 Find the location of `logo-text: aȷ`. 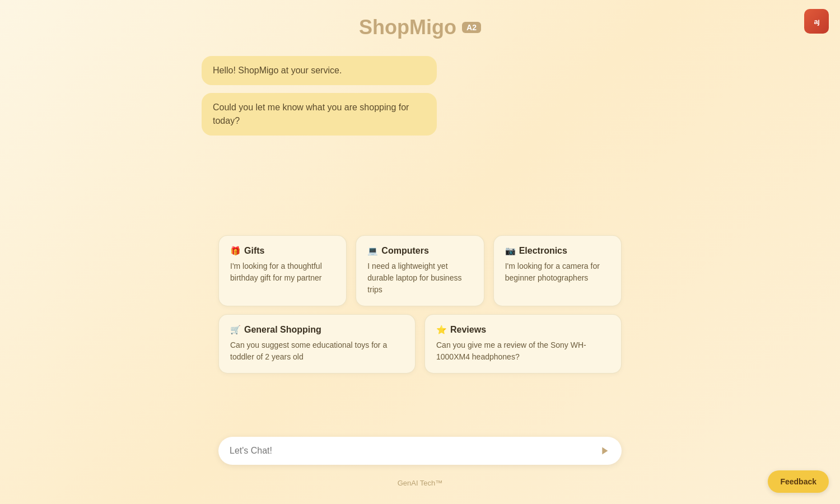

logo-text: aȷ is located at coordinates (816, 21).